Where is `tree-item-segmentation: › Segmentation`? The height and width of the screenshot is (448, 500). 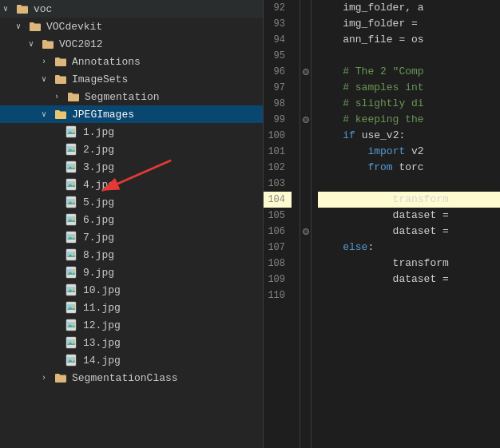 tree-item-segmentation: › Segmentation is located at coordinates (131, 97).